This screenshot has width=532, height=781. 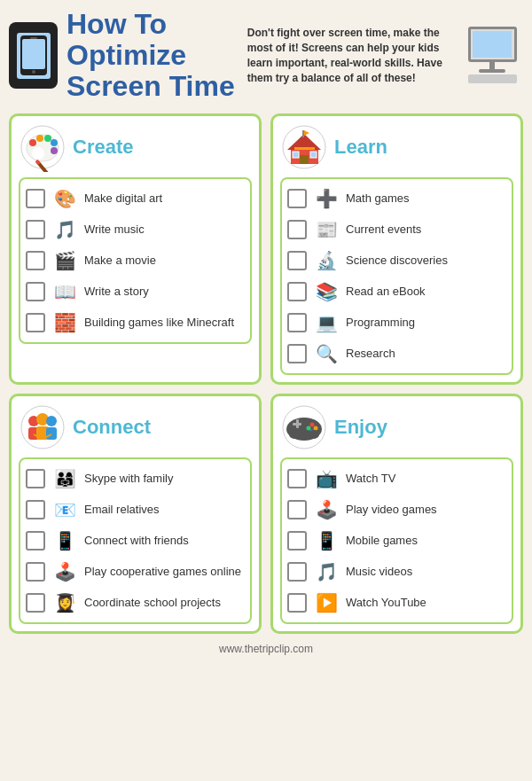 I want to click on learn-title: Learn, so click(x=361, y=147).